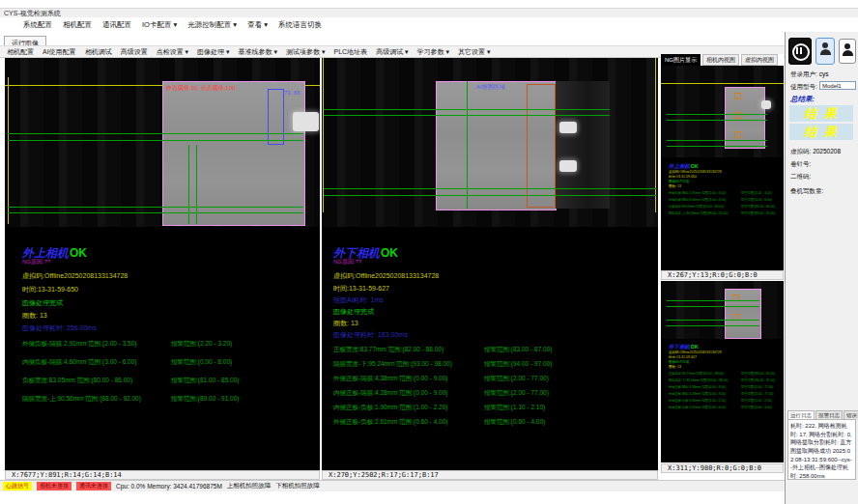  I want to click on middle-turns: 圈数: 13, so click(346, 323).